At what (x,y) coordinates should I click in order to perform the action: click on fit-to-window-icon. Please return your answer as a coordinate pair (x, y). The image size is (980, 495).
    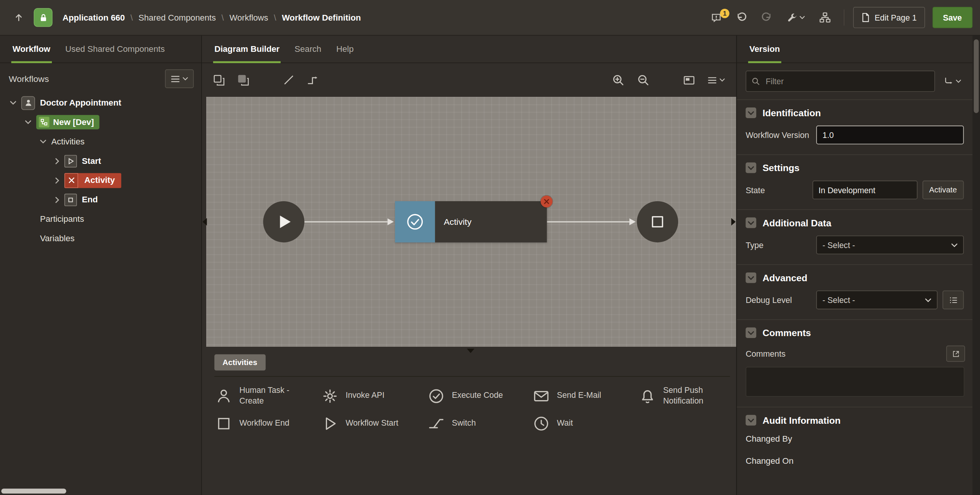
    Looking at the image, I should click on (689, 80).